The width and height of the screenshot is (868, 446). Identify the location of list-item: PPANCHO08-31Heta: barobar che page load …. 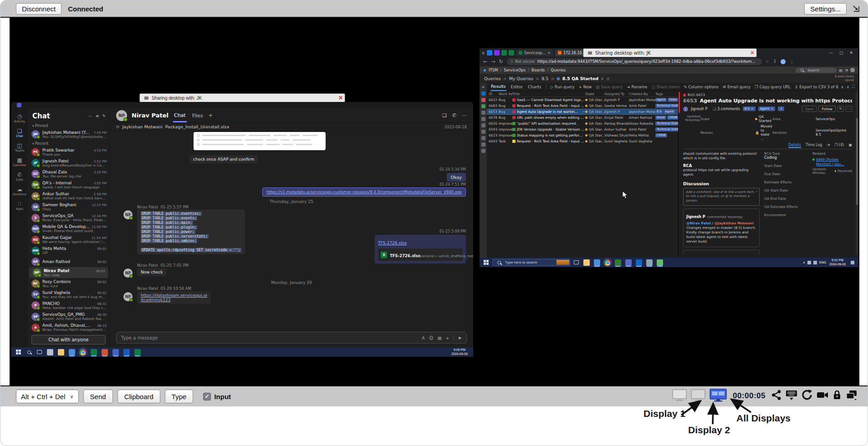
(68, 305).